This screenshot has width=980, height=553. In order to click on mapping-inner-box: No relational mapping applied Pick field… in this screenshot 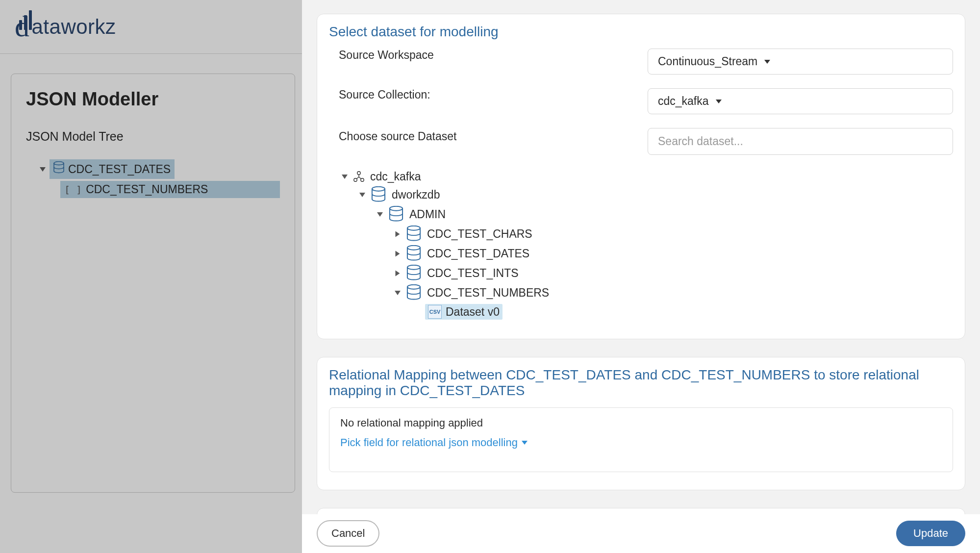, I will do `click(641, 440)`.